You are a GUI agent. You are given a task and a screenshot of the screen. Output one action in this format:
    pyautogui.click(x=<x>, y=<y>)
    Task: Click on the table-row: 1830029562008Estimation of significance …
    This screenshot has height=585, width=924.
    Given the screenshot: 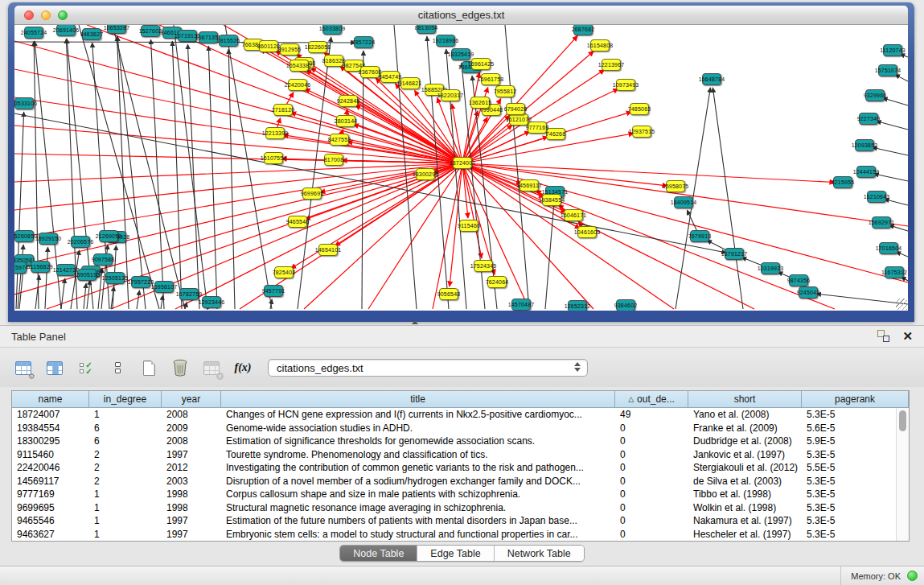 What is the action you would take?
    pyautogui.click(x=454, y=441)
    